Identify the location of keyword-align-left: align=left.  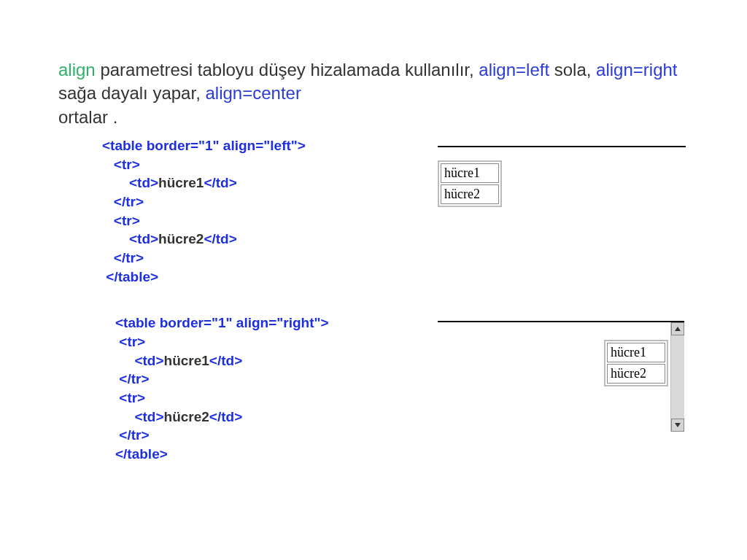
(514, 70).